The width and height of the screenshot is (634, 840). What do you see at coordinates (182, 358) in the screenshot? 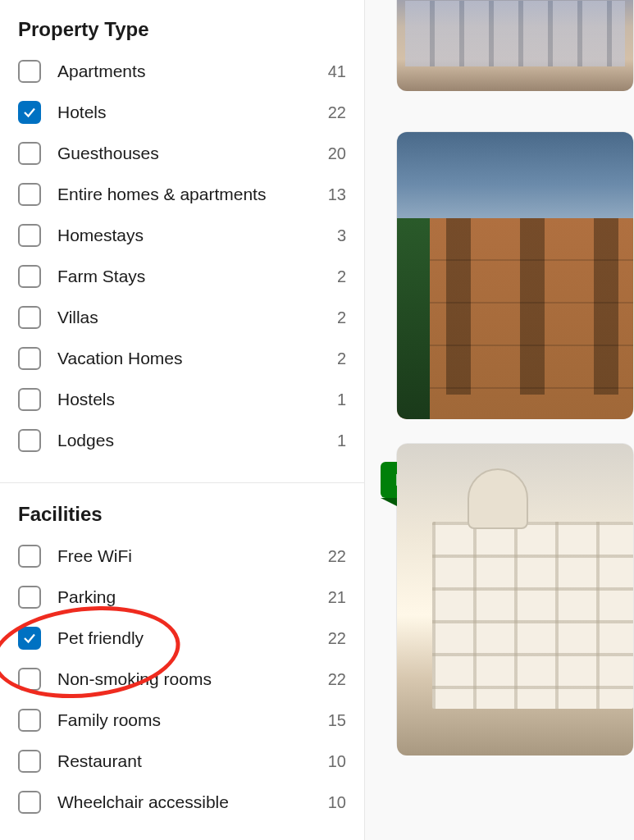
I see `filter-option-vacation-homes: Vacation Homes2` at bounding box center [182, 358].